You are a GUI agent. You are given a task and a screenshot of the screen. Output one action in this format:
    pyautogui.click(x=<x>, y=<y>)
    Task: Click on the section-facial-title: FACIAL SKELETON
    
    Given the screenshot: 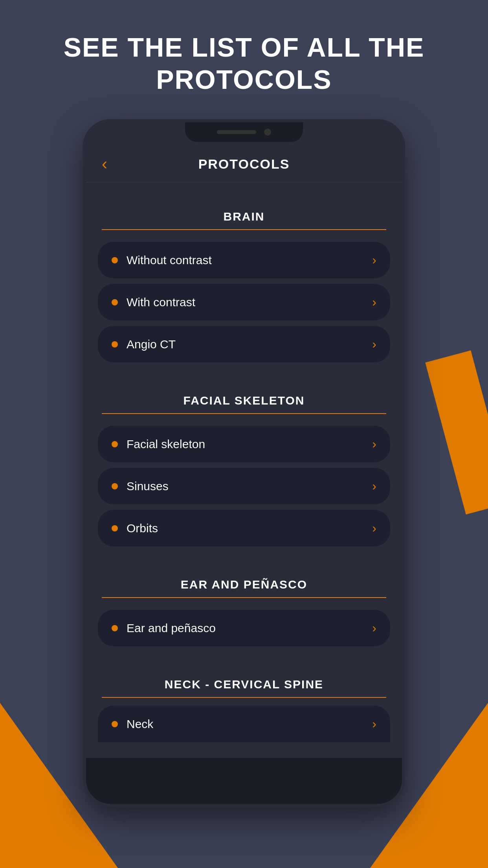 What is the action you would take?
    pyautogui.click(x=244, y=398)
    